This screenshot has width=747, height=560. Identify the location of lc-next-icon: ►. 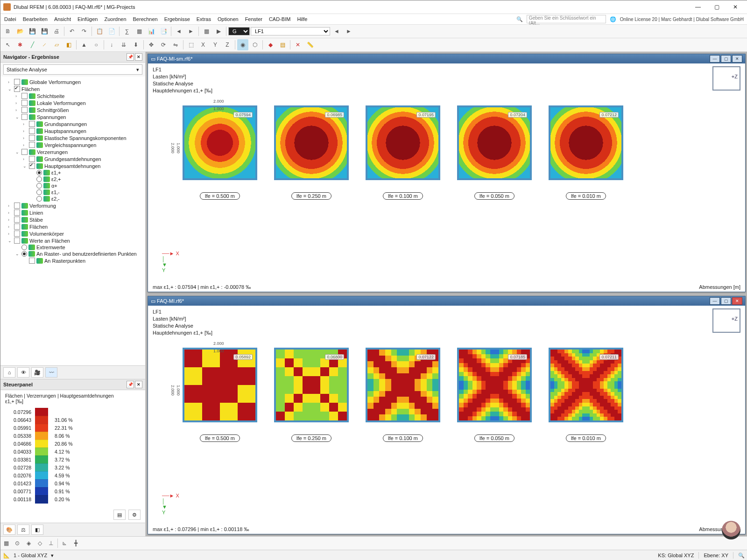
(349, 31).